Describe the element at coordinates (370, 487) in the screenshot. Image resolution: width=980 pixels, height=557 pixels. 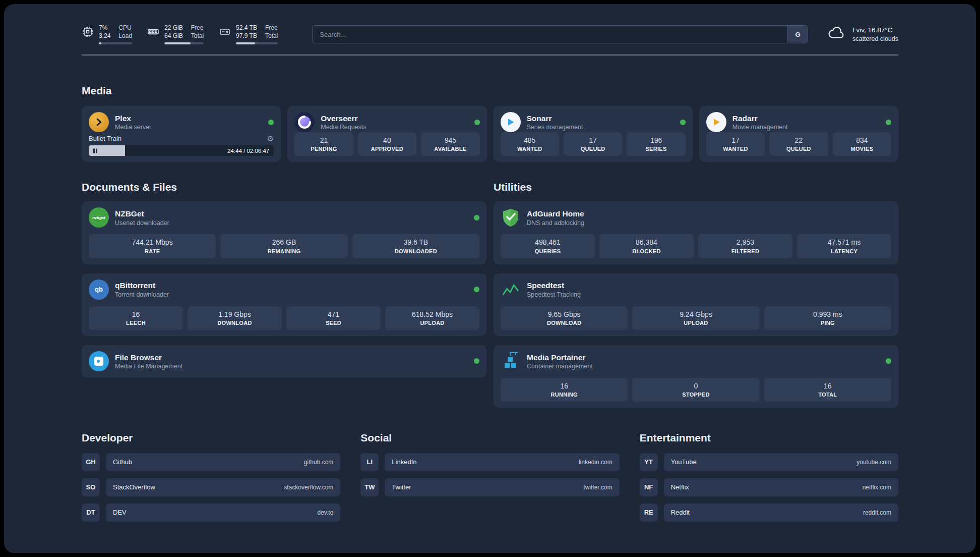
I see `bookmark-abbr: TW` at that location.